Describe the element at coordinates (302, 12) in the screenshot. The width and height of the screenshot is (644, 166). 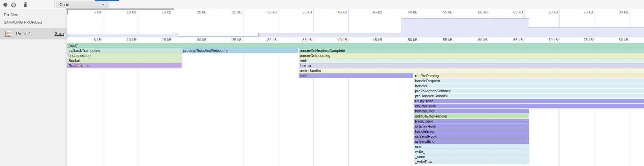
I see `overview-ruler-tick: 35 kB` at that location.